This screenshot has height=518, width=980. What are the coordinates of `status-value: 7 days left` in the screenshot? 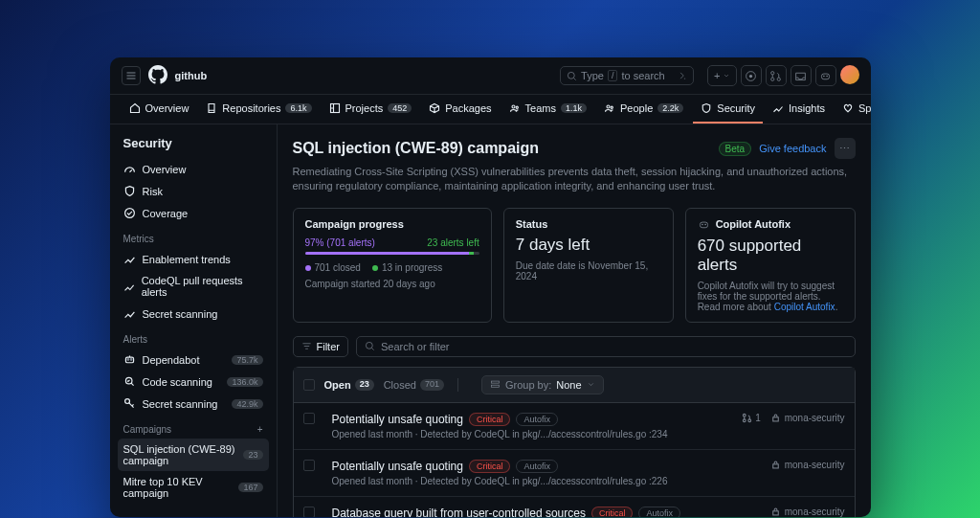 It's located at (589, 245).